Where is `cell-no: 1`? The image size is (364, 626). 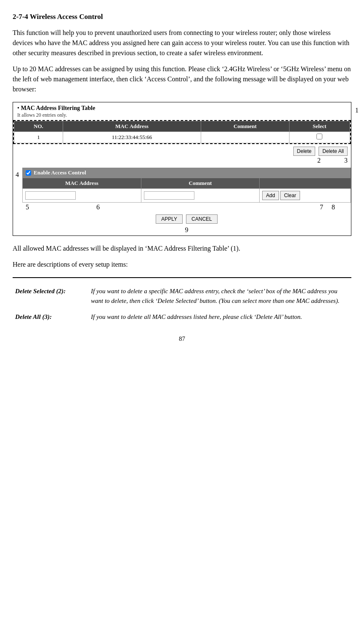 cell-no: 1 is located at coordinates (39, 137).